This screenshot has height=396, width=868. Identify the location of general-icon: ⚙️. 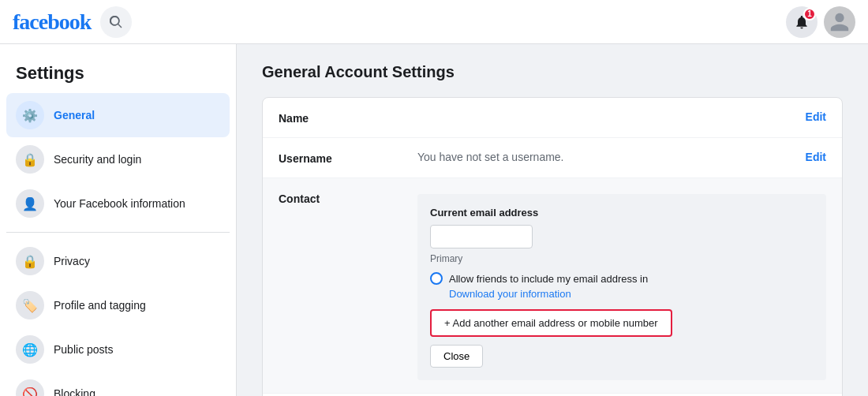
(30, 115).